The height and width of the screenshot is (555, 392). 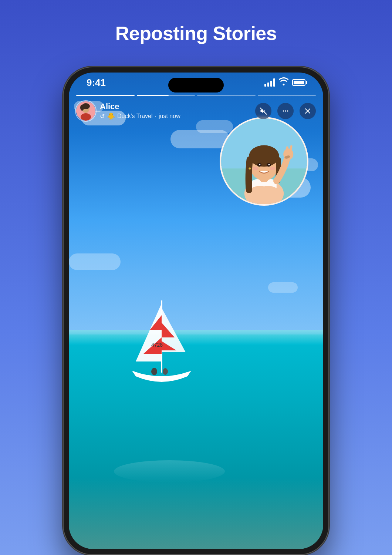 What do you see at coordinates (96, 83) in the screenshot?
I see `status-time: 9:41` at bounding box center [96, 83].